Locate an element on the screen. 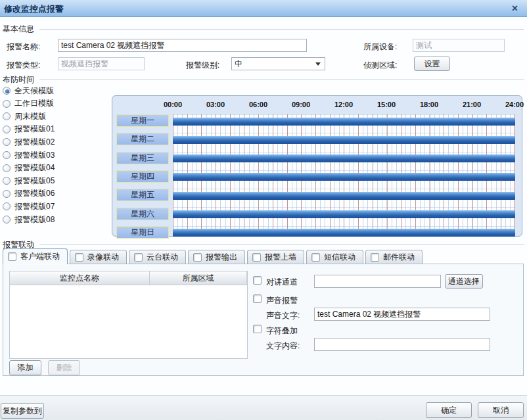 The image size is (527, 420). day-label-cell: 星期四 is located at coordinates (143, 176).